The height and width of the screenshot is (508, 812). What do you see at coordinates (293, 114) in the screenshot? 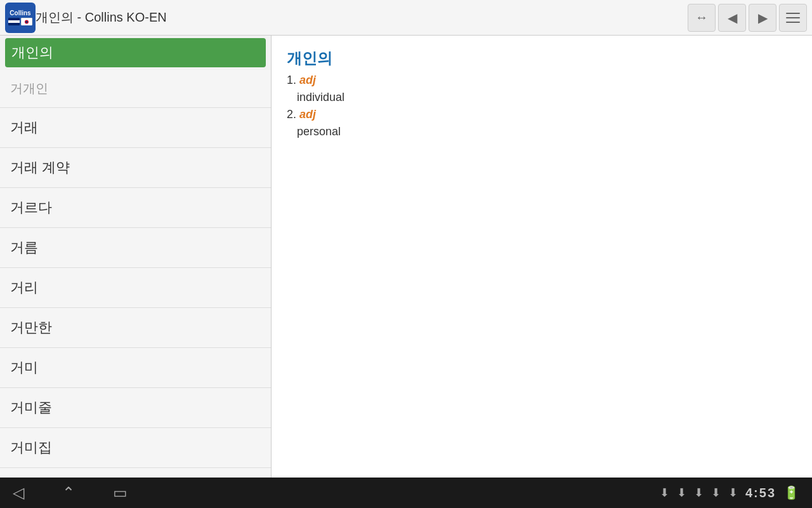
I see `def-number-2: 2.` at bounding box center [293, 114].